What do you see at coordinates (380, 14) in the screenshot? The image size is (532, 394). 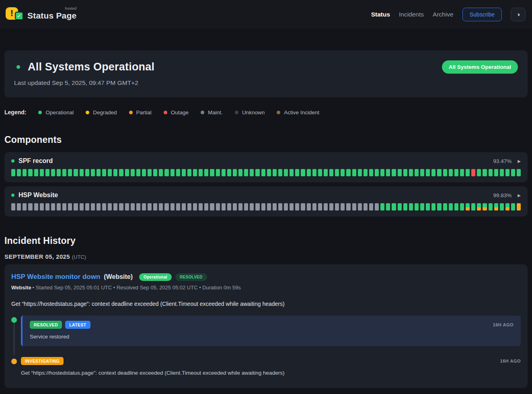 I see `nav-link-status: Status` at bounding box center [380, 14].